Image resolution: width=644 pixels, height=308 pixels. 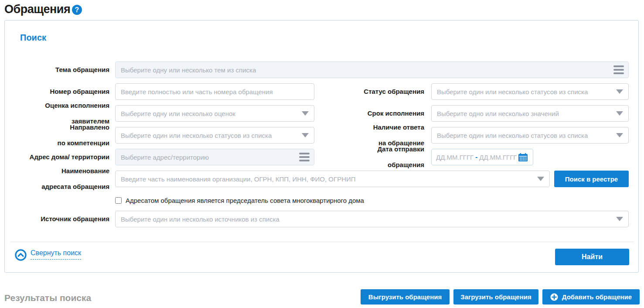 What do you see at coordinates (332, 179) in the screenshot?
I see `addressee-input` at bounding box center [332, 179].